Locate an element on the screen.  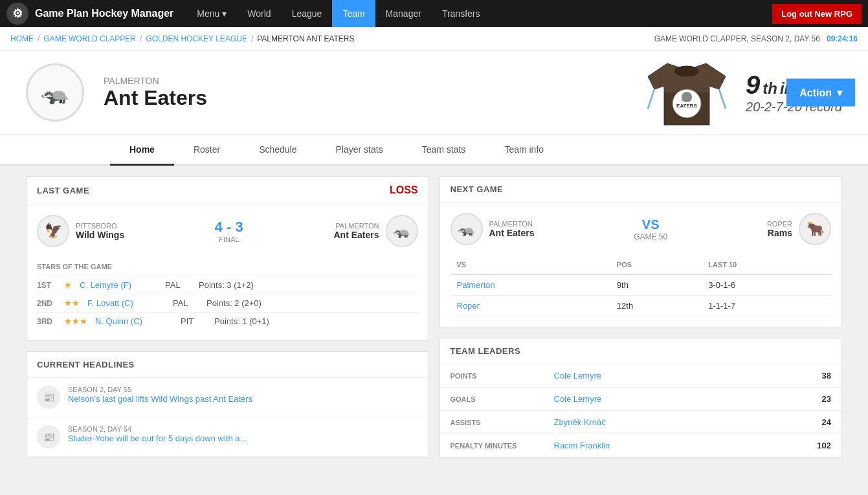
breadcrumb-home: HOME is located at coordinates (22, 39).